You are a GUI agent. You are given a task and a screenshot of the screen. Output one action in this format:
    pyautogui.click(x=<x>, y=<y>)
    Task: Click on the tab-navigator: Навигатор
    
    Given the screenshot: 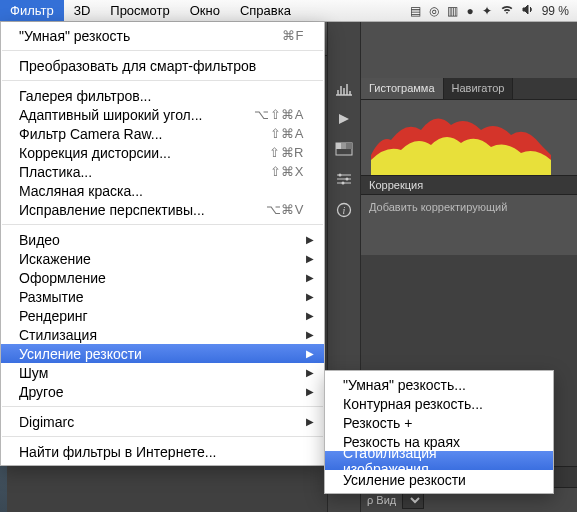 What is the action you would take?
    pyautogui.click(x=479, y=88)
    